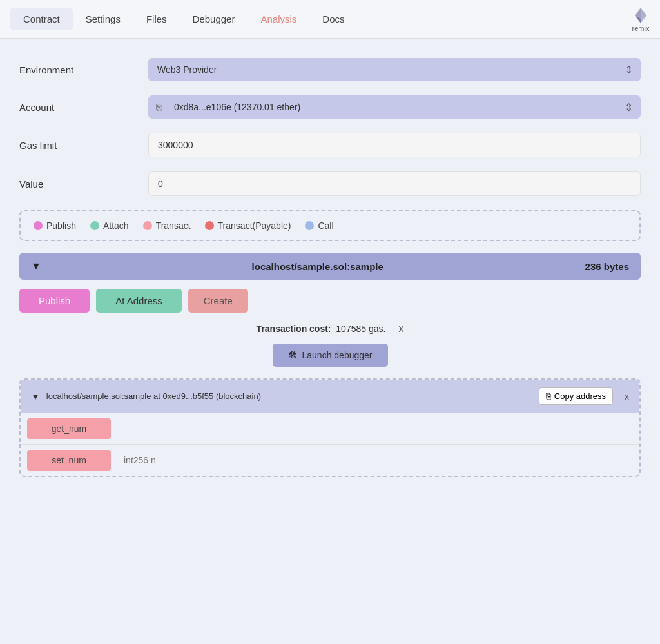 Image resolution: width=660 pixels, height=644 pixels. I want to click on copy-address-button: ⎘ Copy address, so click(576, 396).